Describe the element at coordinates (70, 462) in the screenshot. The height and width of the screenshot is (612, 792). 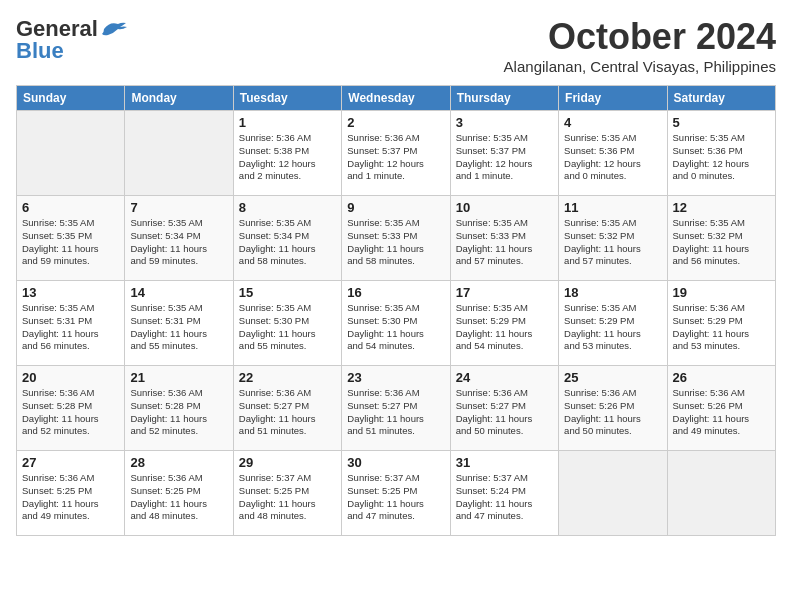
I see `day-number: 27` at that location.